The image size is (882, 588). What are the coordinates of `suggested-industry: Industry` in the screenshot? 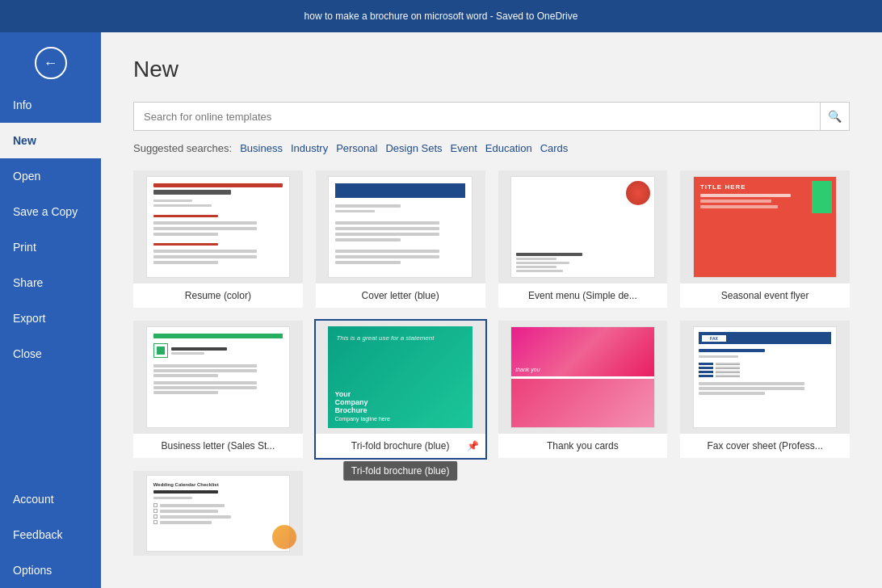 It's located at (309, 149).